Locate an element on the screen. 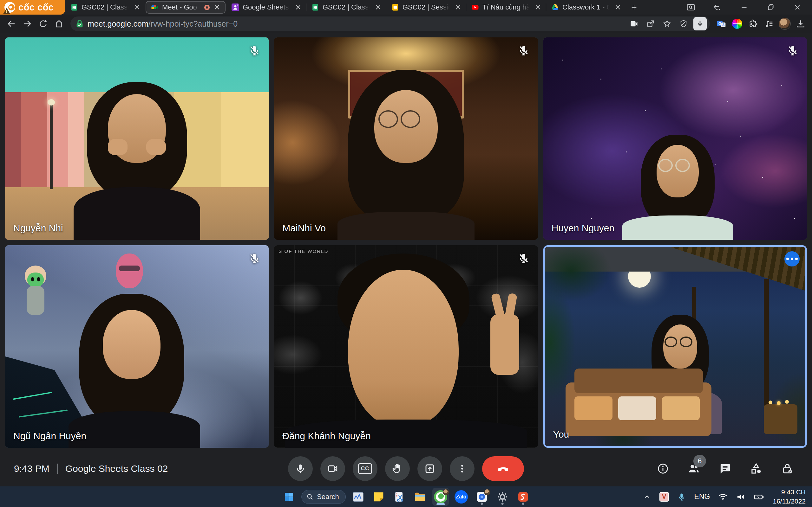 Image resolution: width=812 pixels, height=507 pixels. search-label: Search is located at coordinates (328, 497).